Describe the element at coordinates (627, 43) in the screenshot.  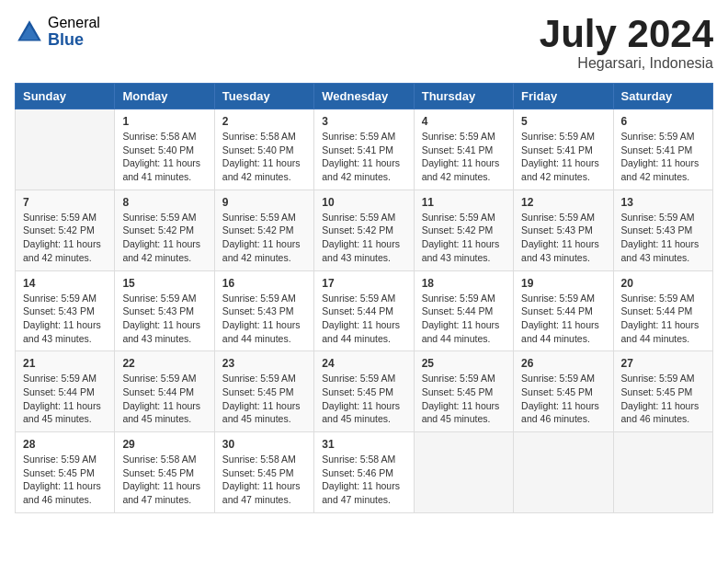
I see `title-area: July 2024 Hegarsari, Indonesia` at that location.